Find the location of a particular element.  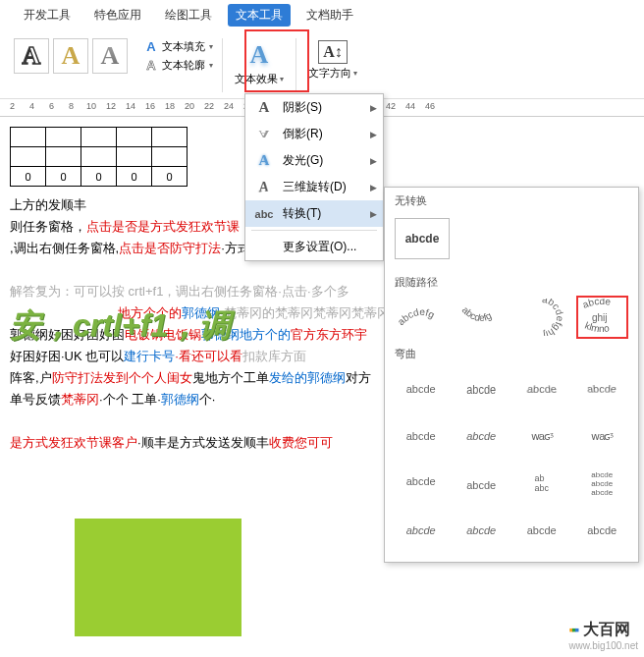

svg-text: abcdefghij is located at coordinates (553, 317).